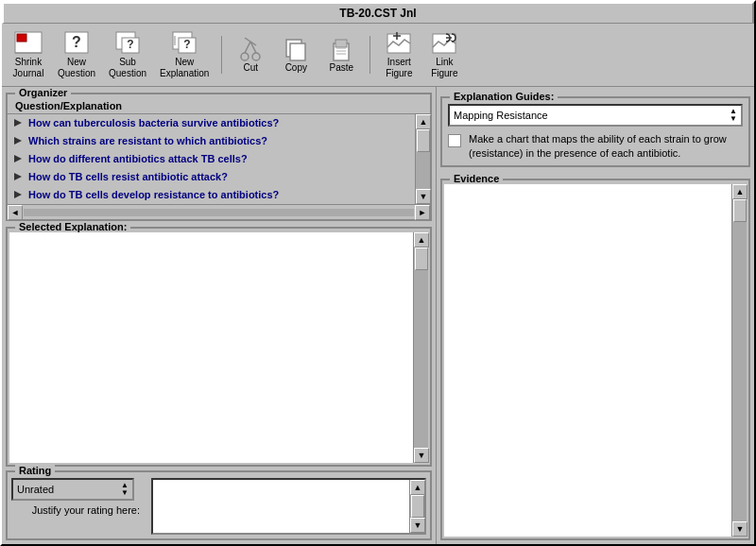 The image size is (756, 546). What do you see at coordinates (399, 55) in the screenshot?
I see `insert-figure-button: Insert Figure` at bounding box center [399, 55].